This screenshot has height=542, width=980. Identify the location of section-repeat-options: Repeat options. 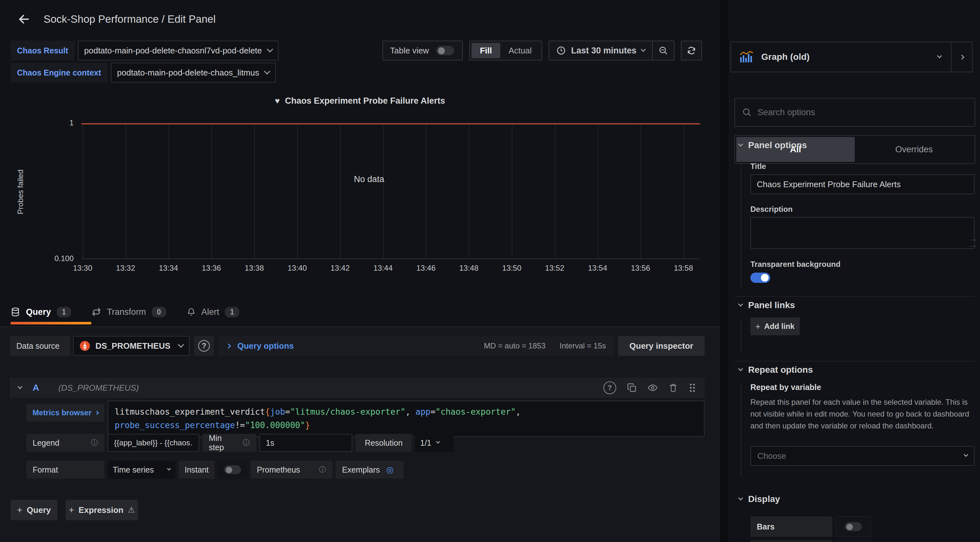
(776, 370).